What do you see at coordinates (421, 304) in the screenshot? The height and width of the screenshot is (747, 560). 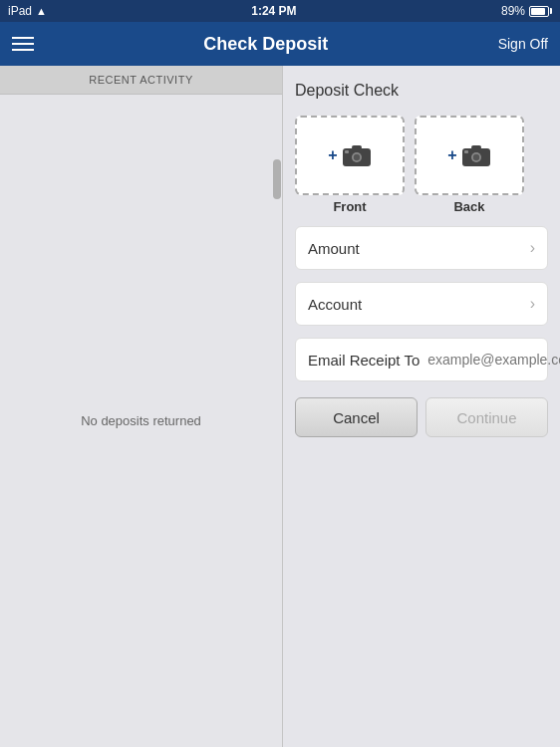 I see `account-field: Account ›` at bounding box center [421, 304].